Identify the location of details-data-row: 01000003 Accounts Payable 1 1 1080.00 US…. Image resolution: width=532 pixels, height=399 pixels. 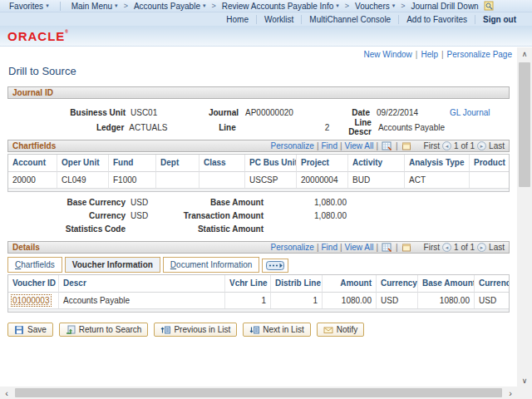
(259, 300).